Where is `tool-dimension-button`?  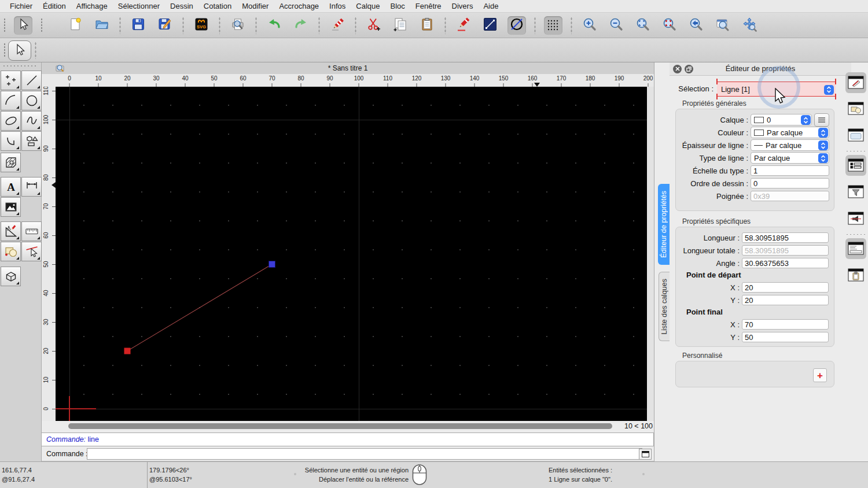 tool-dimension-button is located at coordinates (31, 187).